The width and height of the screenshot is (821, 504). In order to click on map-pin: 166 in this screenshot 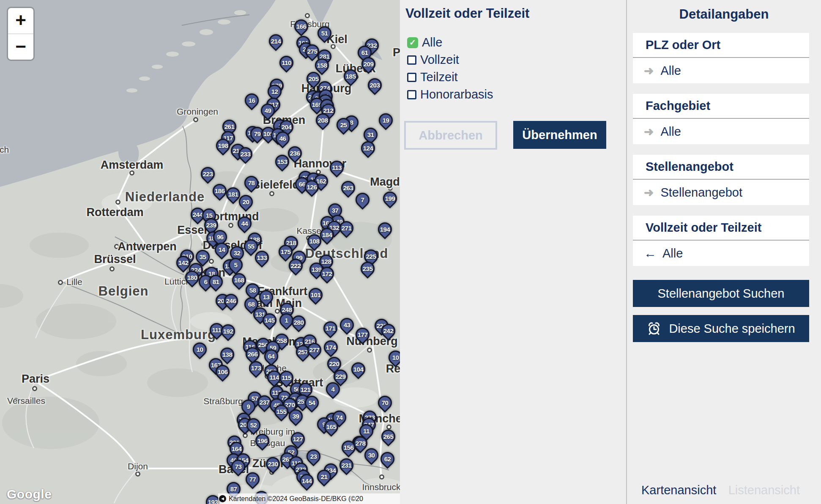, I will do `click(301, 26)`.